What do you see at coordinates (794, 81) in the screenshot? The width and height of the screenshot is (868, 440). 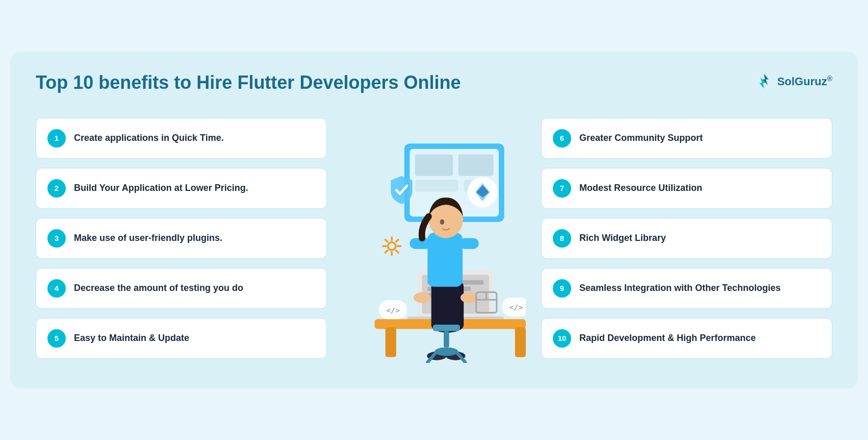 I see `logo: SolGuruz®` at bounding box center [794, 81].